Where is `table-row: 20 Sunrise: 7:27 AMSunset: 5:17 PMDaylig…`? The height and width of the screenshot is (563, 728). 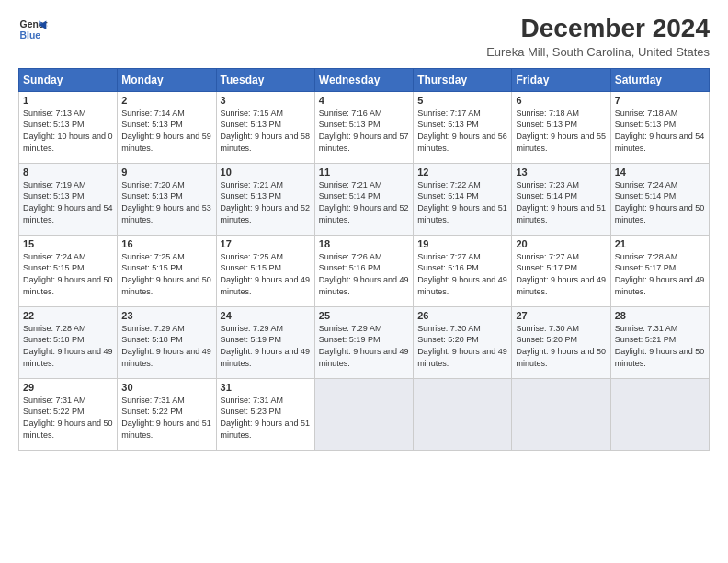
table-row: 20 Sunrise: 7:27 AMSunset: 5:17 PMDaylig… is located at coordinates (561, 270).